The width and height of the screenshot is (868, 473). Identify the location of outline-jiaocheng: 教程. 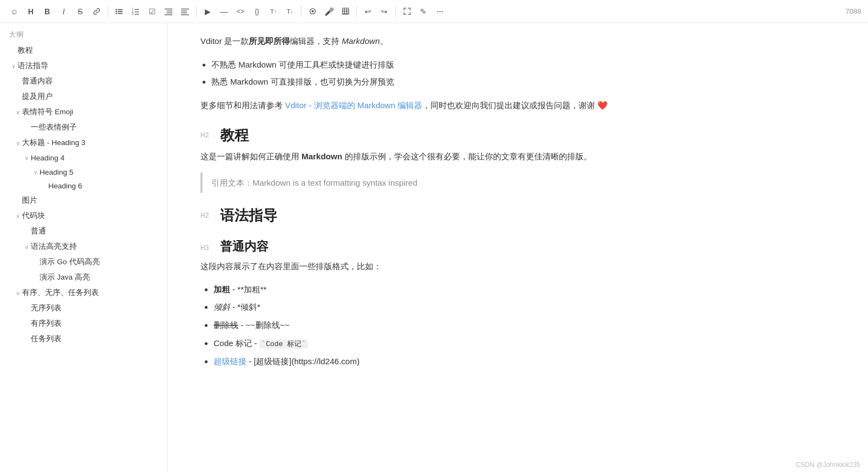
(83, 51).